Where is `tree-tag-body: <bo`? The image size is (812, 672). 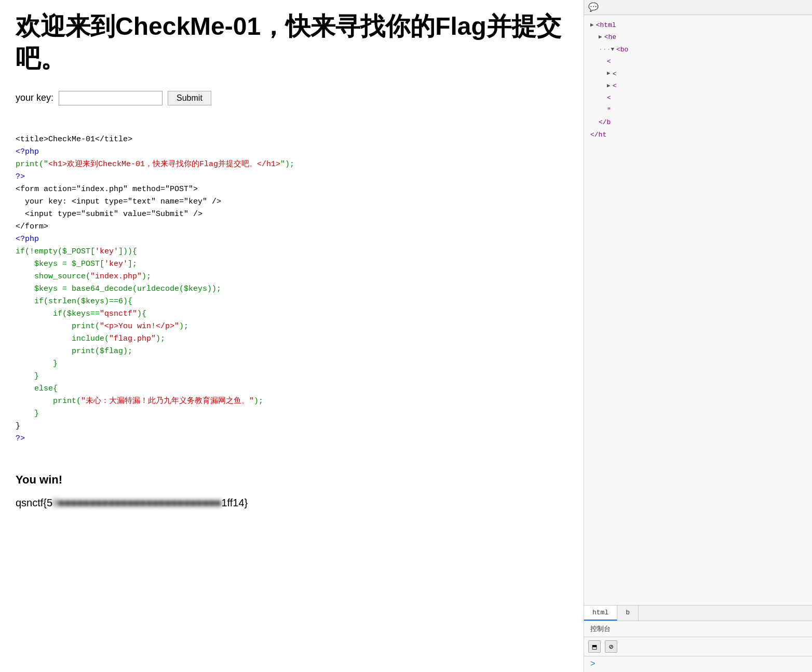 tree-tag-body: <bo is located at coordinates (622, 50).